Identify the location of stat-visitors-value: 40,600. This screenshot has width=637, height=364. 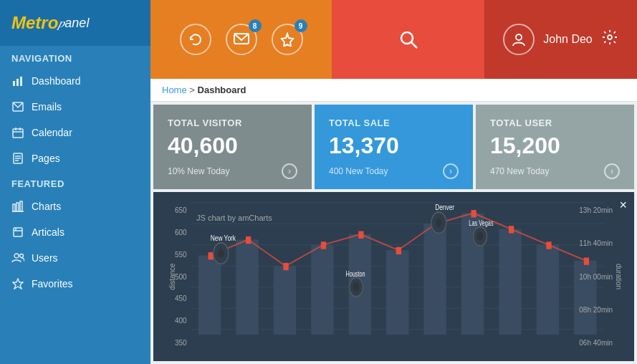
(232, 146).